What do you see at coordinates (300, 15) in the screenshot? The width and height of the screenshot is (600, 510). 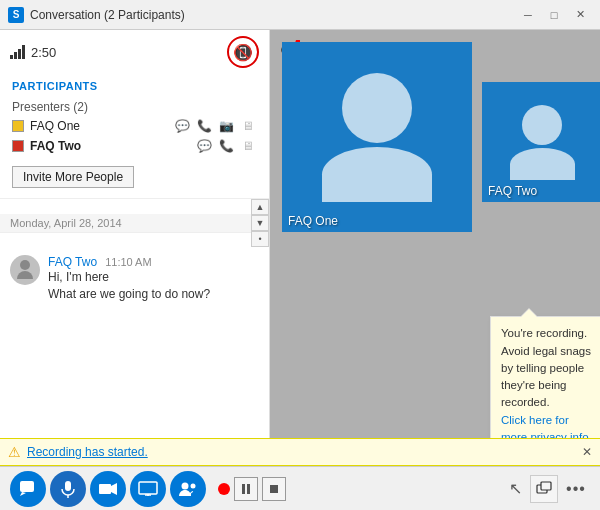 I see `titlebar: S Conversation (2 Participants) ─ □ ✕` at bounding box center [300, 15].